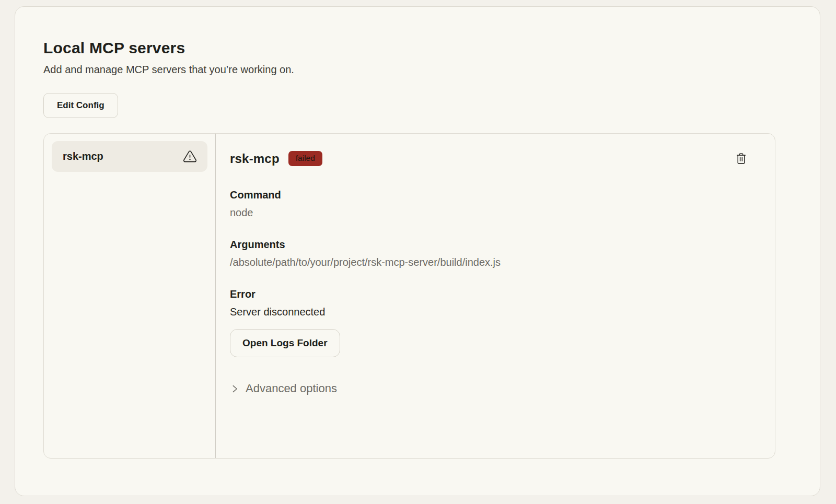 The width and height of the screenshot is (836, 504). Describe the element at coordinates (489, 213) in the screenshot. I see `command-value: node` at that location.